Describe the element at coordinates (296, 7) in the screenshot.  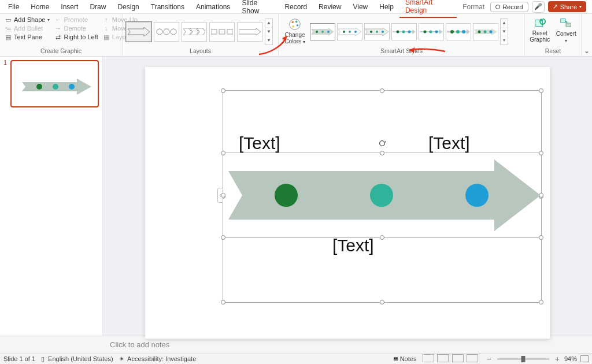
I see `tab-record: Record` at that location.